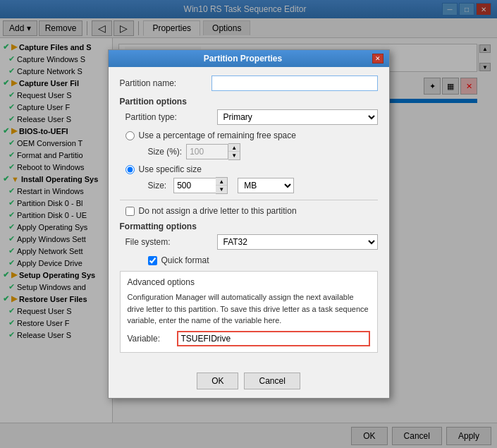 This screenshot has width=497, height=448. Describe the element at coordinates (200, 186) in the screenshot. I see `size-input-wrap: ▲ ▼` at that location.